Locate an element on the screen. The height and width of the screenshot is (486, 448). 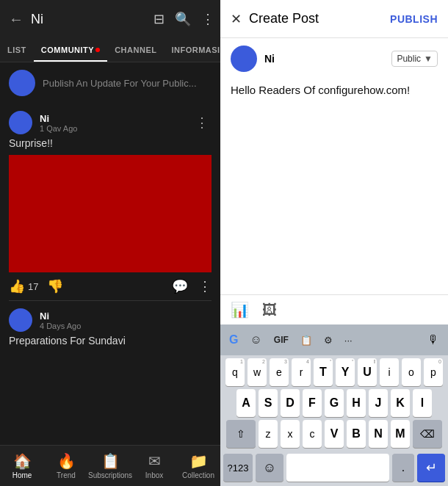
trend-icon: 🔥 is located at coordinates (66, 461).